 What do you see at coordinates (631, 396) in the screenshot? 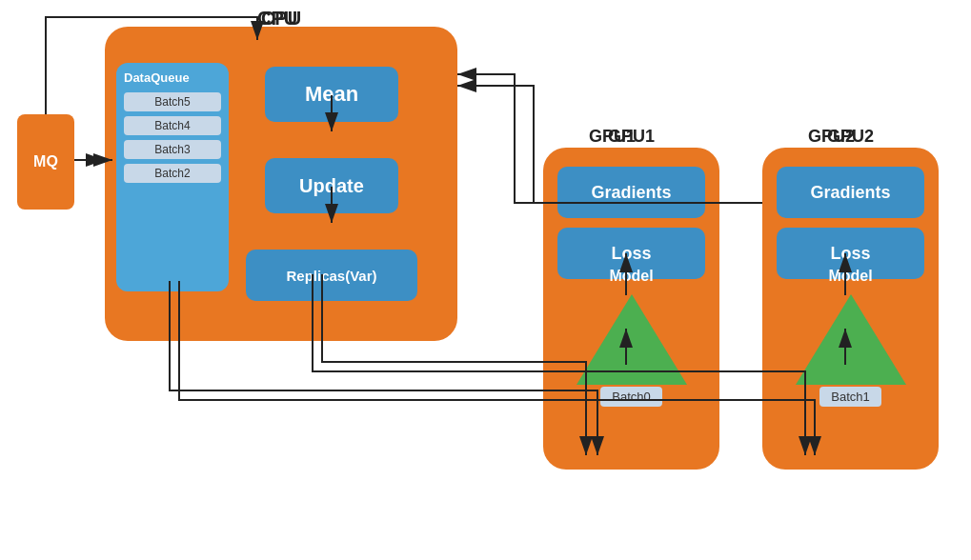
I see `gpu1-batch-text: Batch0` at bounding box center [631, 396].